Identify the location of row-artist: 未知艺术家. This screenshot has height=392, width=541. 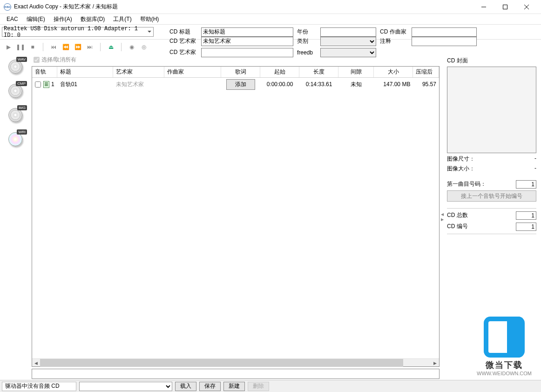
(139, 84).